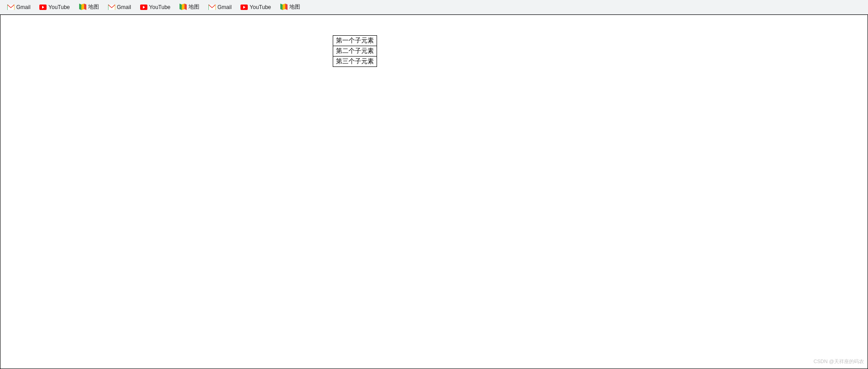  Describe the element at coordinates (156, 7) in the screenshot. I see `bookmark-youtube-2: YouTube` at that location.